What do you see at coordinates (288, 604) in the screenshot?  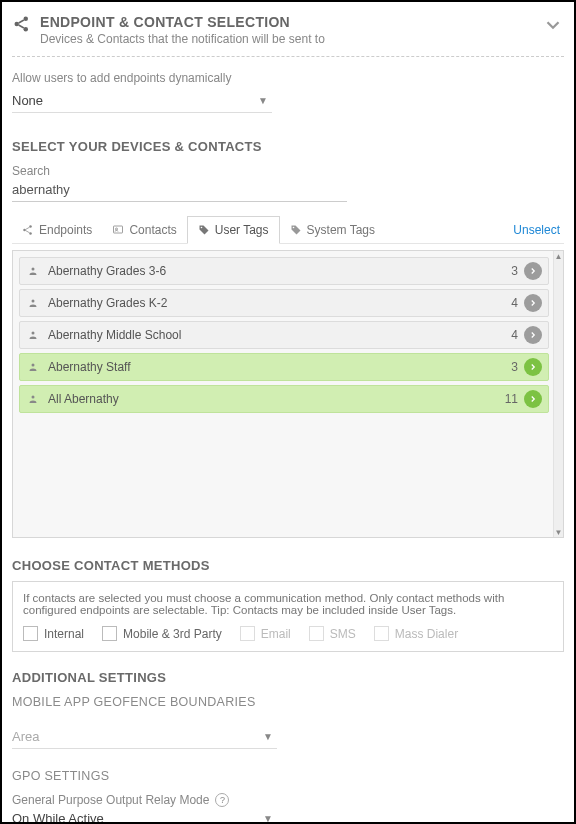 I see `methods-help: If contacts are selected you must choose…` at bounding box center [288, 604].